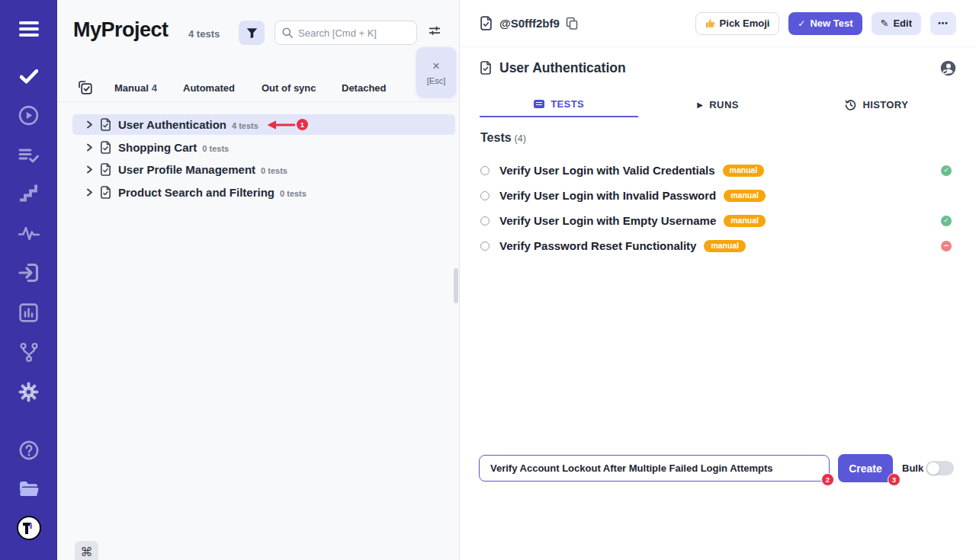 The image size is (976, 560). Describe the element at coordinates (157, 148) in the screenshot. I see `tree-item-label: Shopping Cart` at that location.